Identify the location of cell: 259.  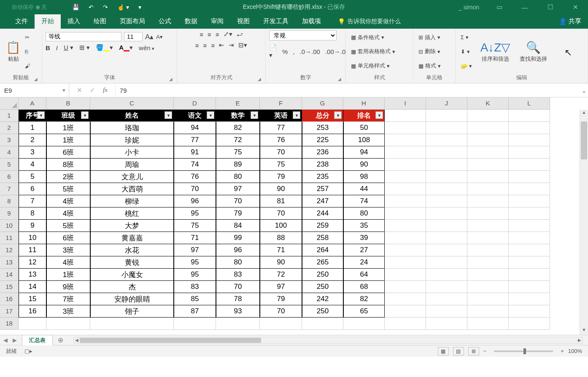
(323, 226).